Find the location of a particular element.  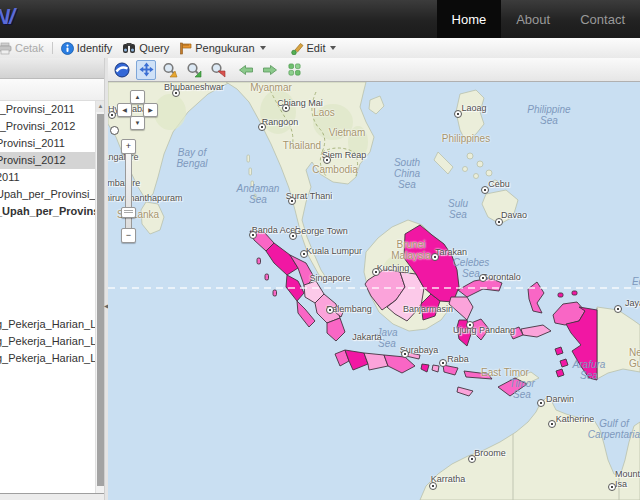

layer-list: r_Provinsi_2011r_Provinsi_2012Provinsi_2… is located at coordinates (48, 297).